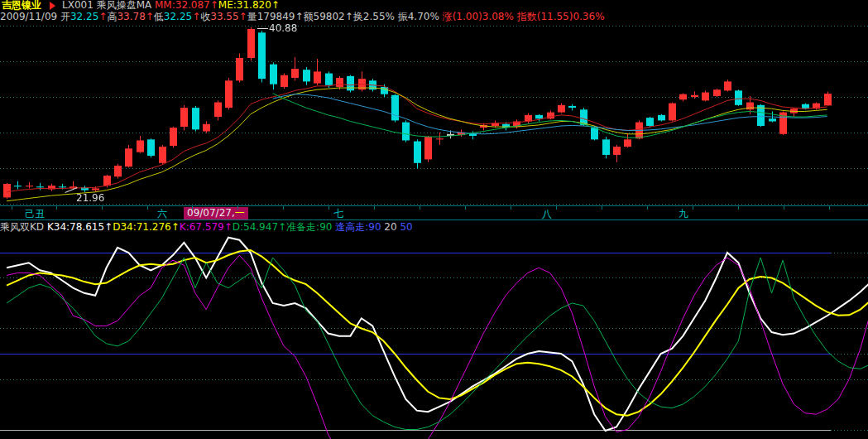 The image size is (868, 439). I want to click on token: 50, so click(405, 227).